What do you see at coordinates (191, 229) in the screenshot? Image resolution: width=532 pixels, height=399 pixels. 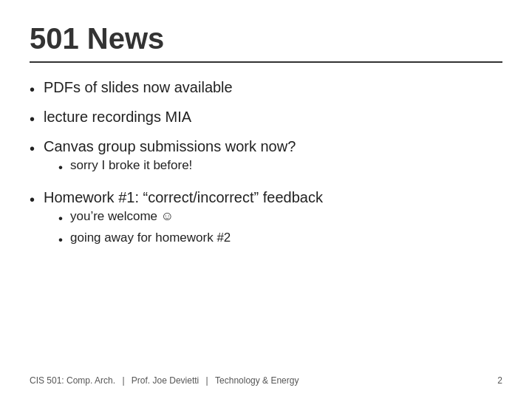 I see `sub-bullet-list-homework: • you’re welcome ☺ • going away for home…` at bounding box center [191, 229].